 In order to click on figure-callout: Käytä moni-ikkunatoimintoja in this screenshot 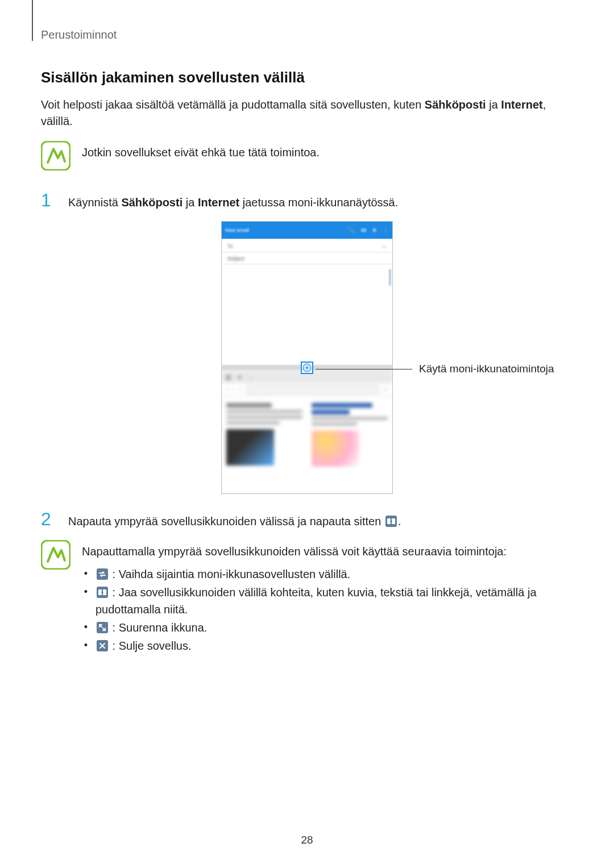, I will do `click(435, 369)`.